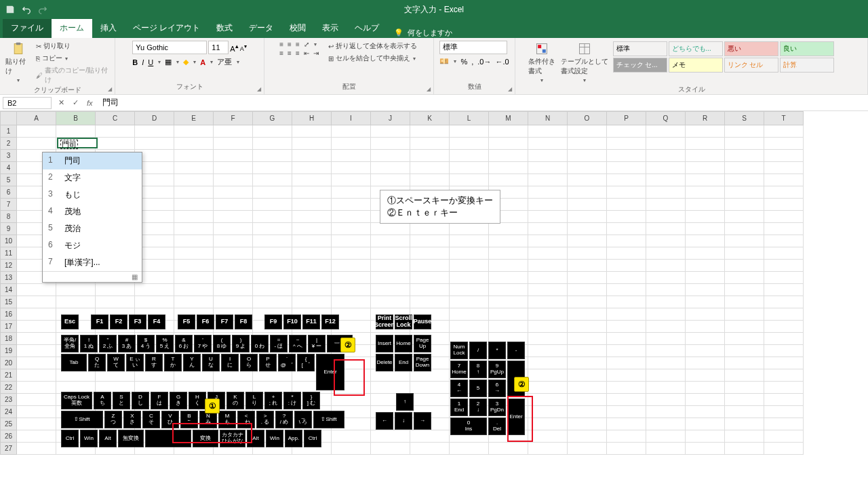  I want to click on copy-button: ⎘コピー▾, so click(73, 58).